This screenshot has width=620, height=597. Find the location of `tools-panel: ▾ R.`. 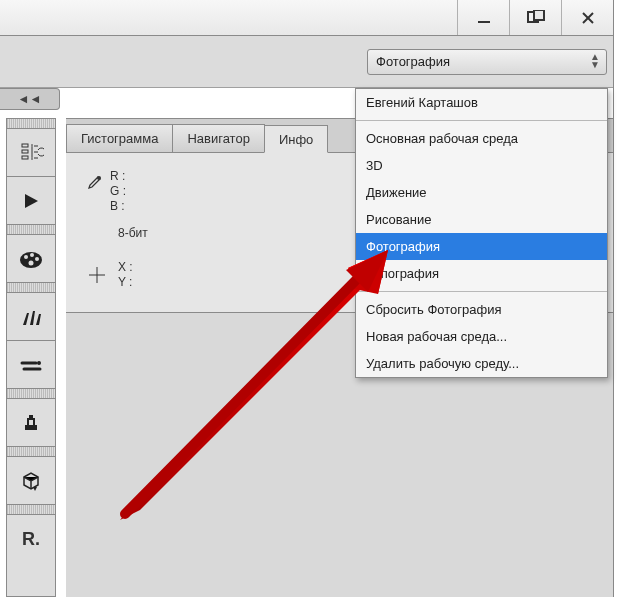

tools-panel: ▾ R. is located at coordinates (31, 358).